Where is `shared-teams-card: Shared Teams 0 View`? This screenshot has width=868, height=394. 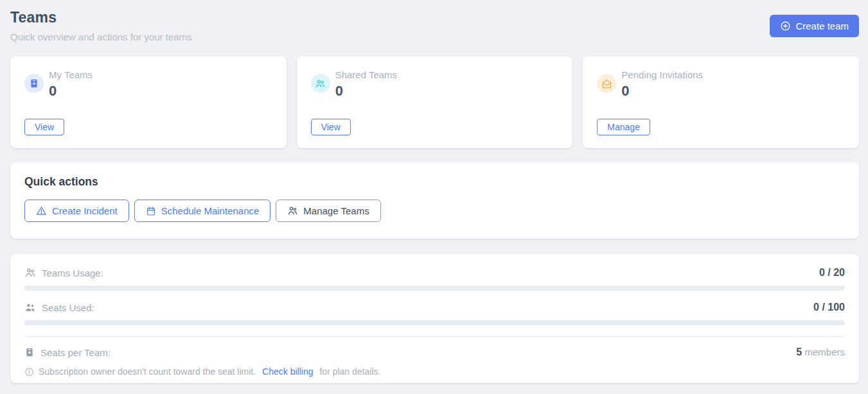
shared-teams-card: Shared Teams 0 View is located at coordinates (435, 103).